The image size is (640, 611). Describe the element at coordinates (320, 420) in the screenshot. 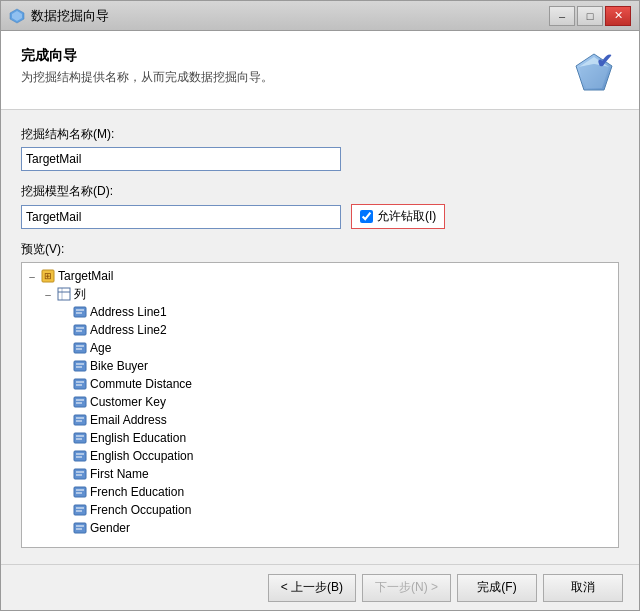

I see `list-item: – Email Address` at that location.